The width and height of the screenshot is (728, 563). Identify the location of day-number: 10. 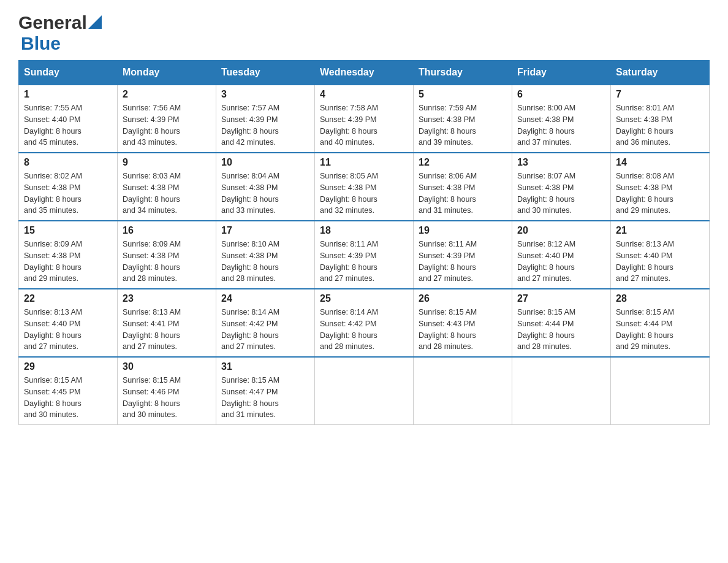
(265, 163).